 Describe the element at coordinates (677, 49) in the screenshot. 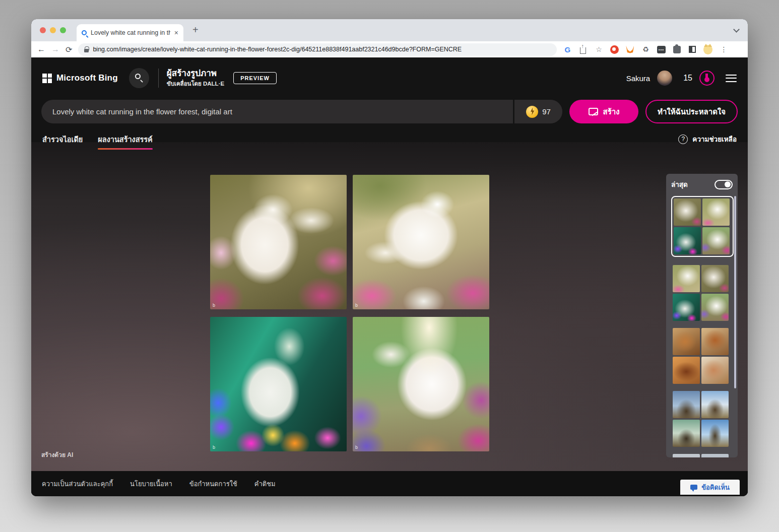

I see `extensions-puzzle-icon` at that location.